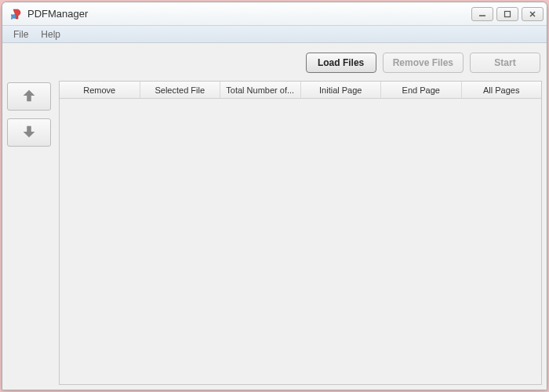  What do you see at coordinates (424, 63) in the screenshot?
I see `remove-files-button: Remove Files` at bounding box center [424, 63].